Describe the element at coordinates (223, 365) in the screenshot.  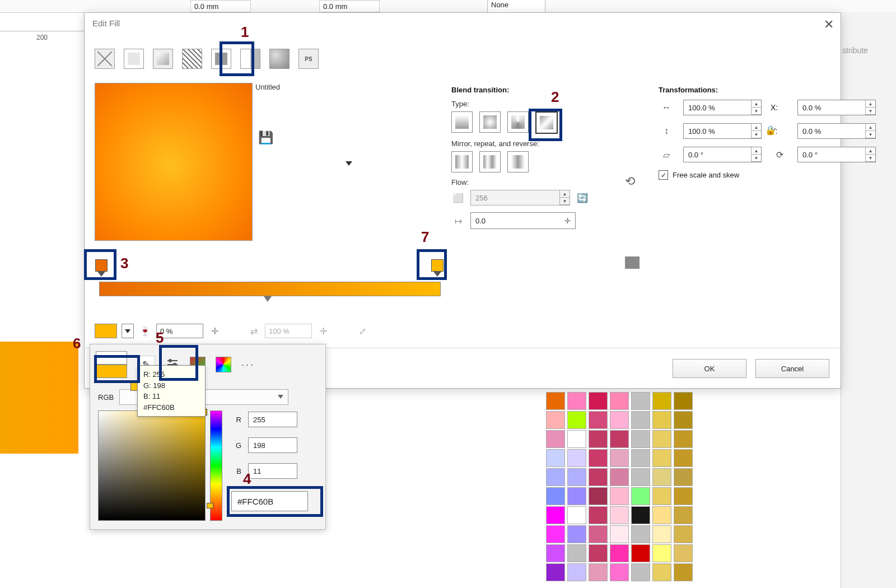
I see `color-palettes-icon` at that location.